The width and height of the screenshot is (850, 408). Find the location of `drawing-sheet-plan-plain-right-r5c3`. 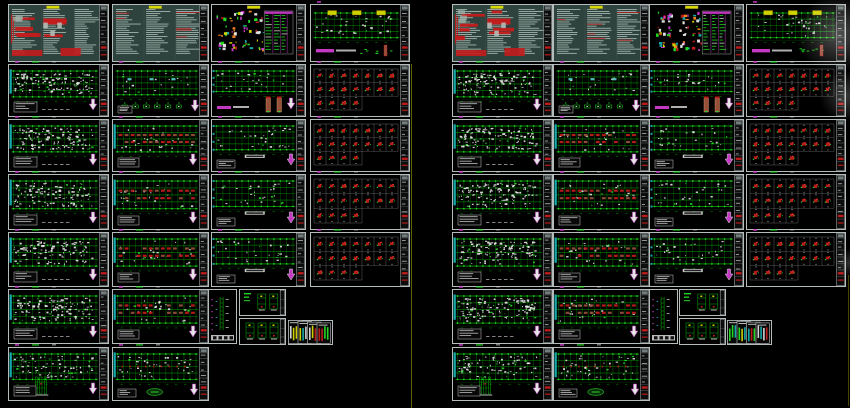

drawing-sheet-plan-plain-right-r5c3 is located at coordinates (696, 260).